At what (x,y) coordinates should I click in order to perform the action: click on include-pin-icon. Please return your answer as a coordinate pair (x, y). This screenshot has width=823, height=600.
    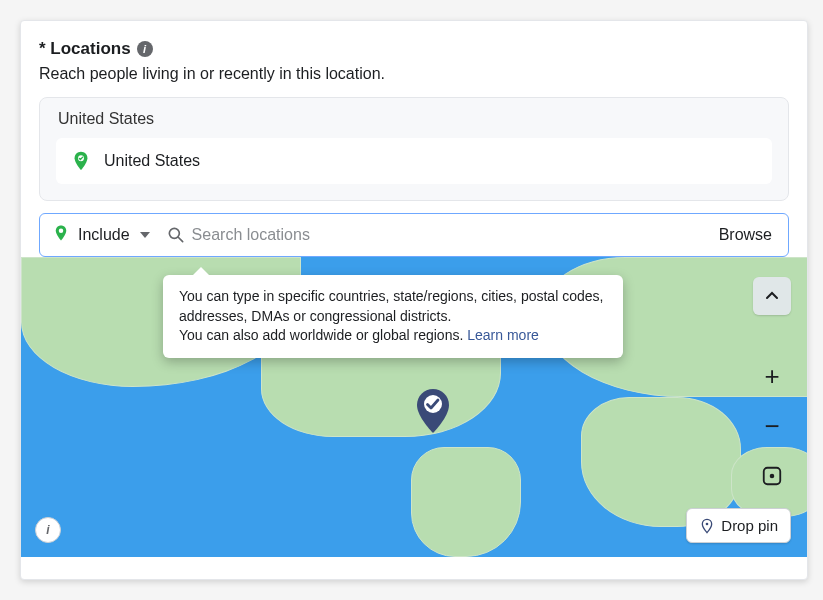
    Looking at the image, I should click on (61, 235).